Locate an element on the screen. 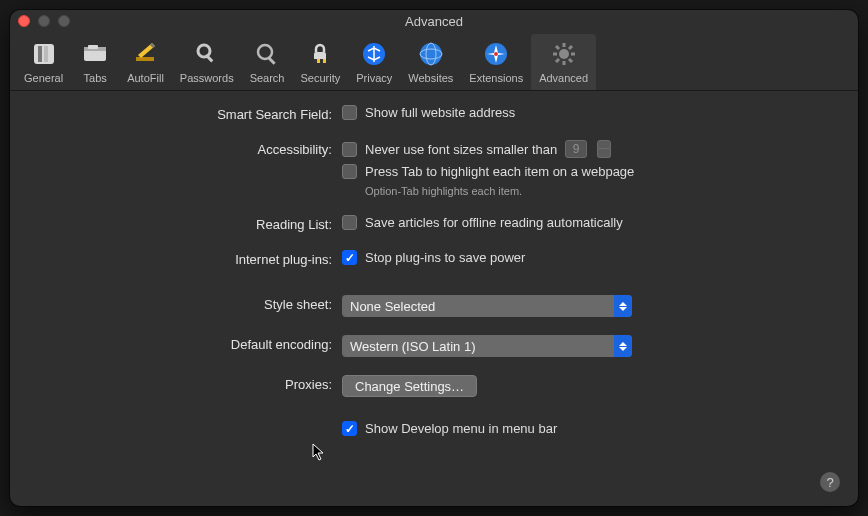 Image resolution: width=868 pixels, height=516 pixels. checkbox-label: Never use font sizes smaller than is located at coordinates (461, 150).